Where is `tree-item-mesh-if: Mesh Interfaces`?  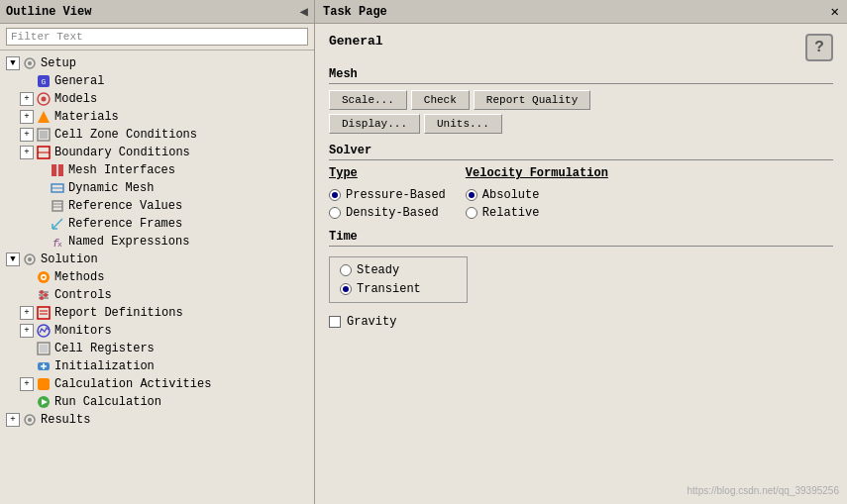 tree-item-mesh-if: Mesh Interfaces is located at coordinates (172, 170).